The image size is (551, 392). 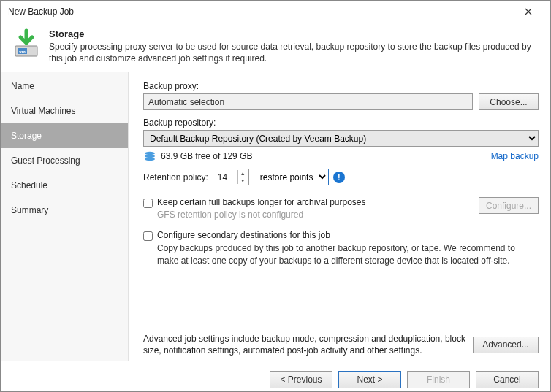 What do you see at coordinates (301, 380) in the screenshot?
I see `previous-button: < Previous` at bounding box center [301, 380].